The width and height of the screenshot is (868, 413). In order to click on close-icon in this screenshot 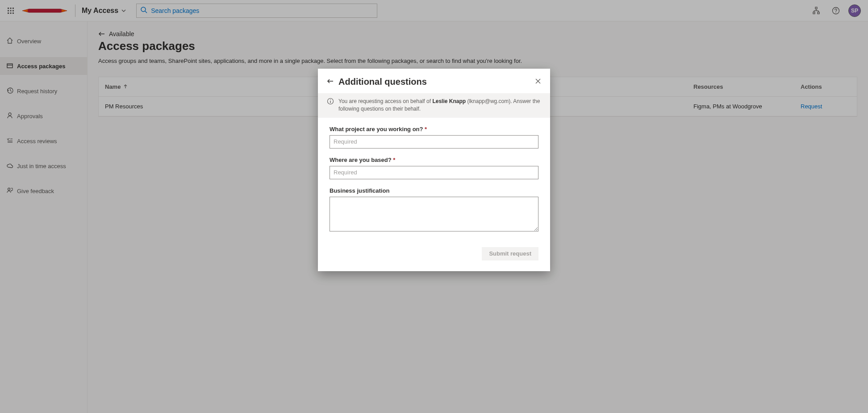, I will do `click(538, 81)`.